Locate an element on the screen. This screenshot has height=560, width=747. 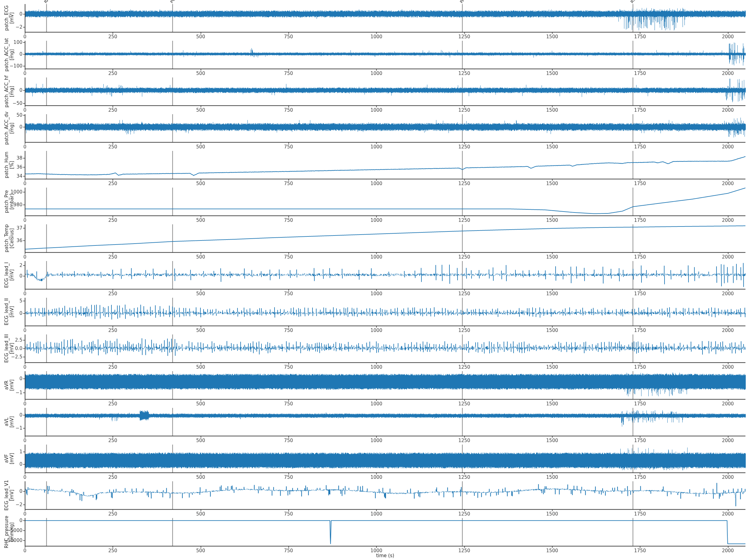
subplot-patch_ECG: patch_ECG[mV]0−2025050075010001250150017… is located at coordinates (374, 19).